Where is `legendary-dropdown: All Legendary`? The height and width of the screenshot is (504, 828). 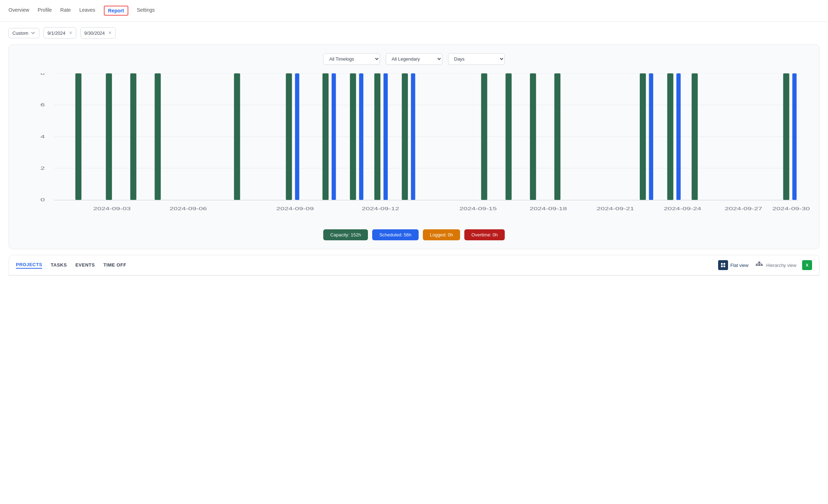 legendary-dropdown: All Legendary is located at coordinates (414, 59).